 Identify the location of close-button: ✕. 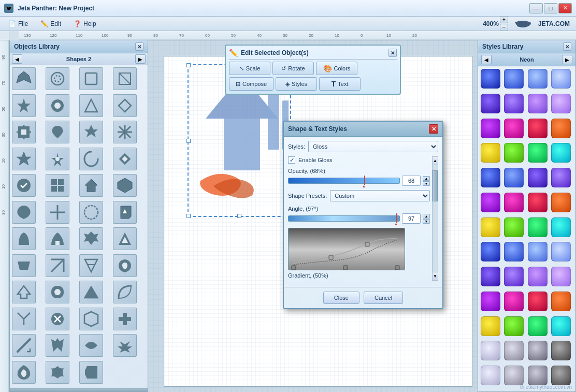
(565, 8).